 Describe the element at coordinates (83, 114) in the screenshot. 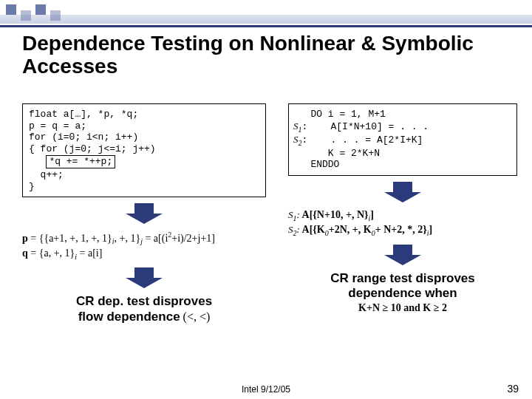

I see `code-line: float a[…], *p, *q;` at that location.